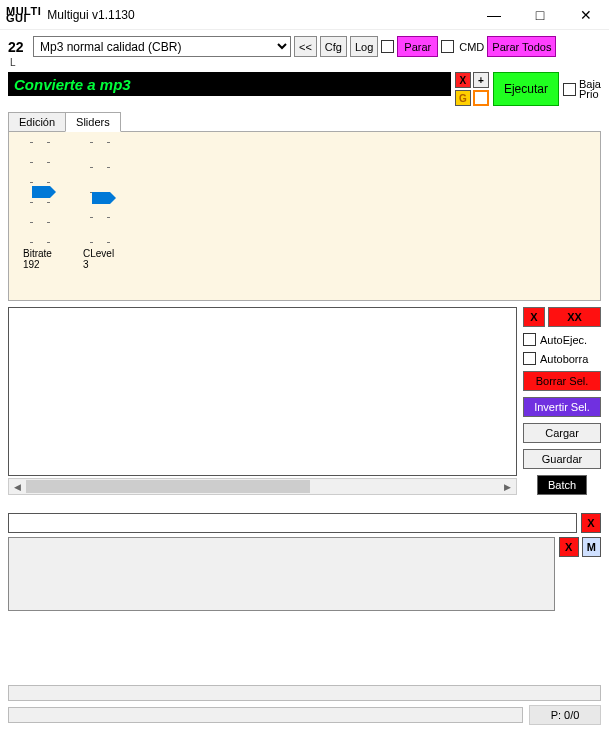 The height and width of the screenshot is (733, 609). I want to click on guardar-button: Guardar, so click(562, 459).